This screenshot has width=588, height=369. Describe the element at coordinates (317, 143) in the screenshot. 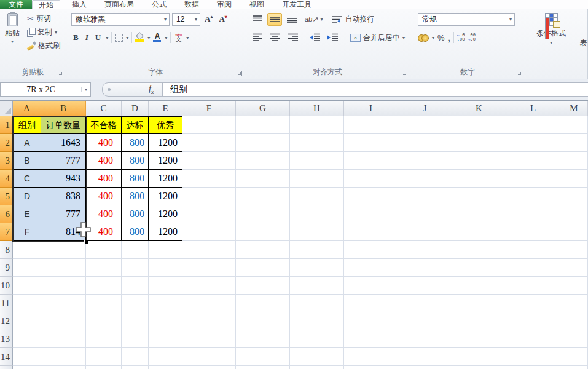

I see `cell-H2` at that location.